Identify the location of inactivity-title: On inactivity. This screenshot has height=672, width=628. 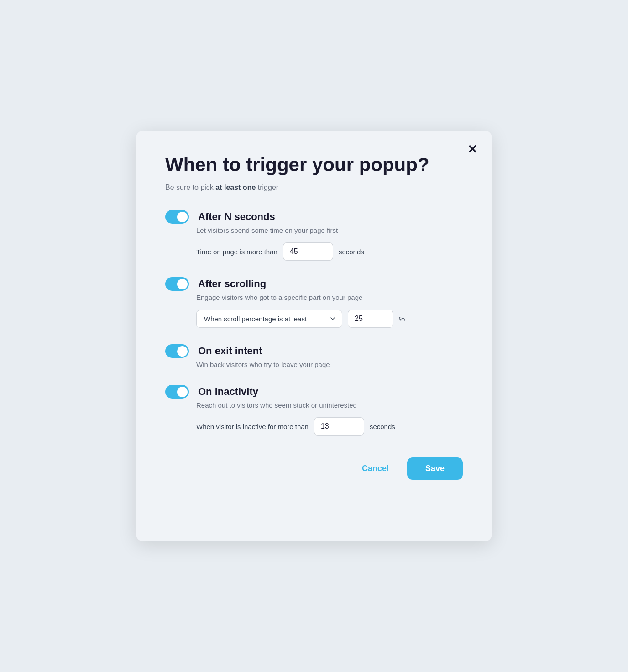
(228, 392).